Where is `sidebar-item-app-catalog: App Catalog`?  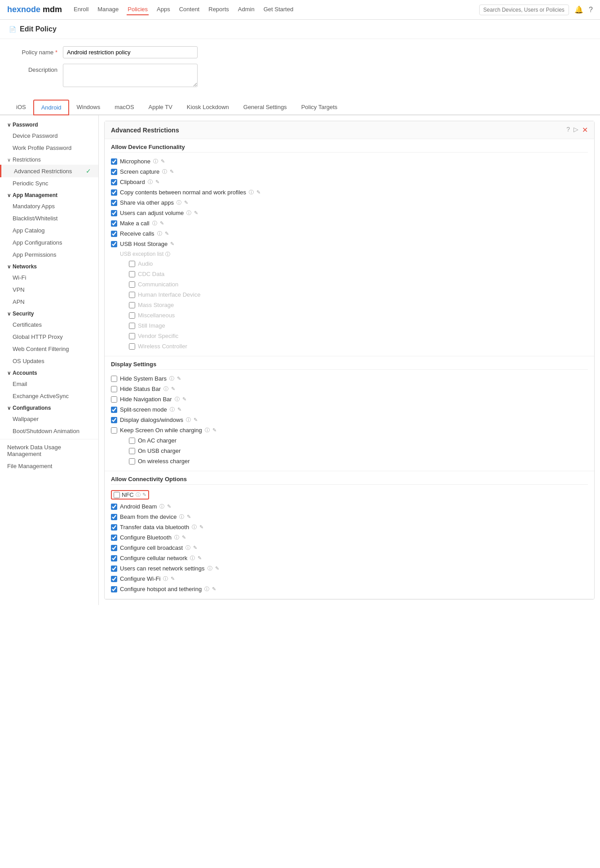
sidebar-item-app-catalog: App Catalog is located at coordinates (49, 231).